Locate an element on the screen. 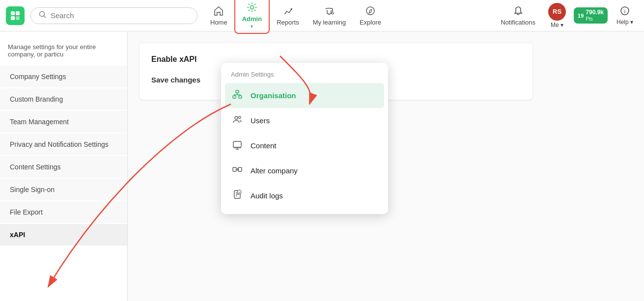 The height and width of the screenshot is (301, 644). nav-item-my-learning: My learning is located at coordinates (329, 16).